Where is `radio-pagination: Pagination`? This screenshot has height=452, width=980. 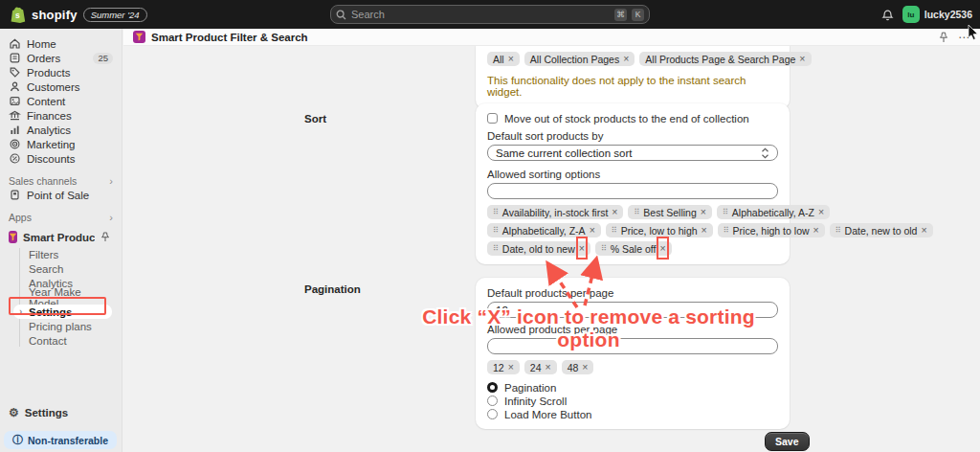
radio-pagination: Pagination is located at coordinates (633, 387).